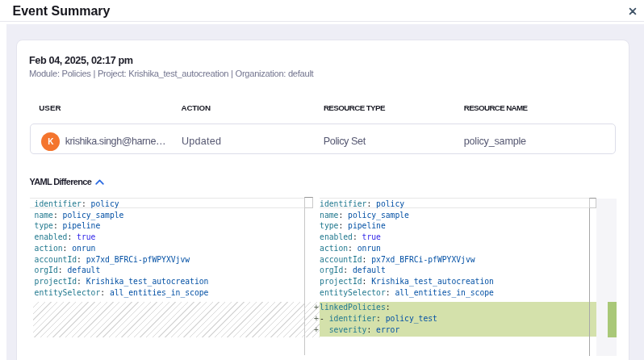 This screenshot has width=644, height=360. What do you see at coordinates (196, 108) in the screenshot?
I see `column-header-action: ACTION` at bounding box center [196, 108].